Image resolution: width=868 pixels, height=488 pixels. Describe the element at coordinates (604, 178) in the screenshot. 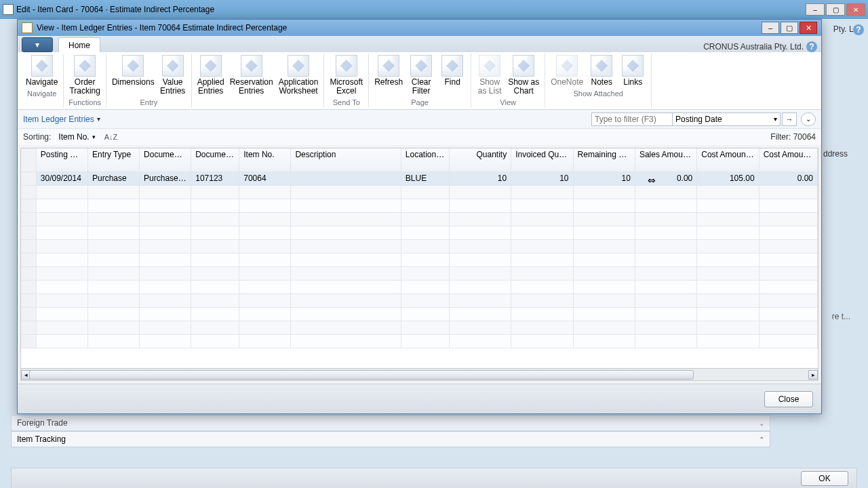

I see `cell-rem-qty: 10` at that location.